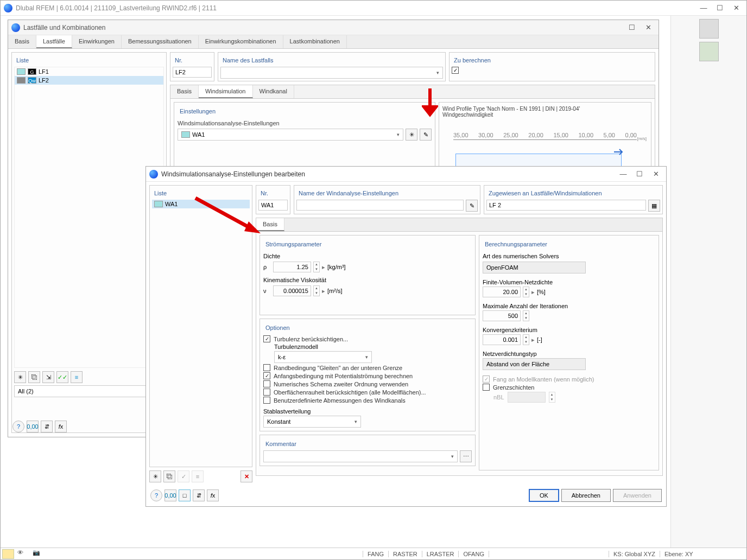  Describe the element at coordinates (637, 495) in the screenshot. I see `apply-button: Anwenden` at that location.